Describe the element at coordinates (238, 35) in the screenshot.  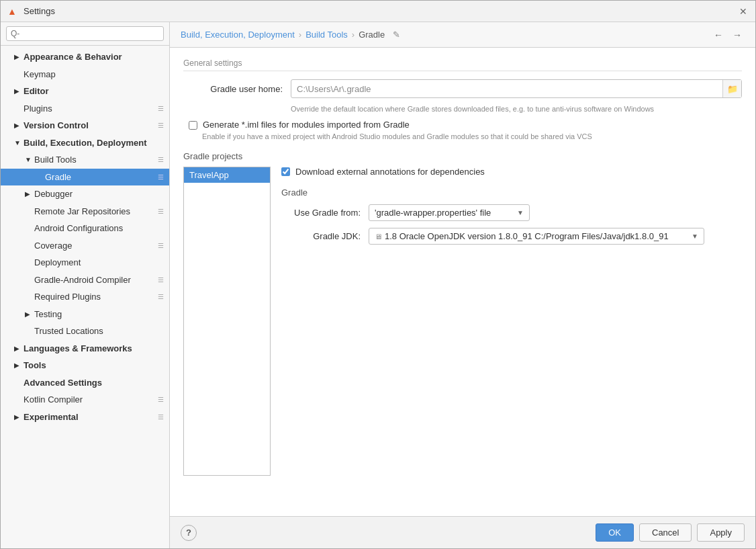
I see `breadcrumb-build-execution: Build, Execution, Deployment` at that location.